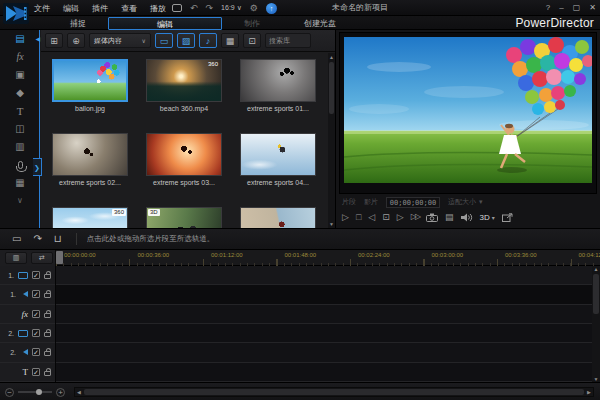  What do you see at coordinates (20, 93) in the screenshot?
I see `particle-room-icon: ◆` at bounding box center [20, 93].